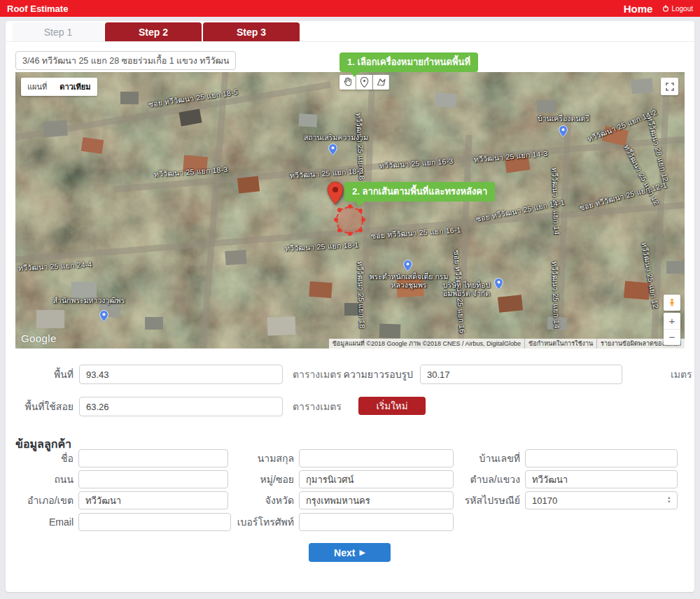 Image resolution: width=700 pixels, height=599 pixels. Describe the element at coordinates (248, 500) in the screenshot. I see `province-label: จังหวัด` at that location.